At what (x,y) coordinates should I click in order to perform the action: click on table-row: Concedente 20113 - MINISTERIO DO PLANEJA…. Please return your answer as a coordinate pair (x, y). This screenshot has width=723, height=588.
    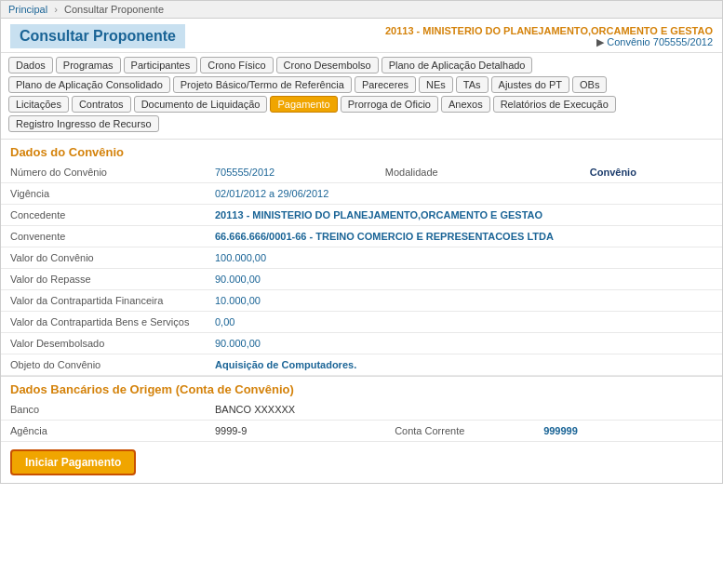
    Looking at the image, I should click on (361, 216).